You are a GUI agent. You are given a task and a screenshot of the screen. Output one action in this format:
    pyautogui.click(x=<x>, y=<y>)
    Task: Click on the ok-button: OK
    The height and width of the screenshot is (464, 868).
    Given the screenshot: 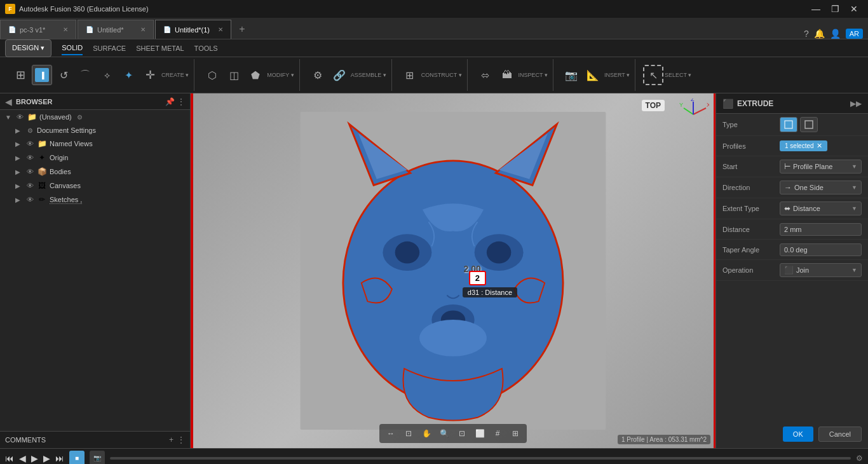 What is the action you would take?
    pyautogui.click(x=798, y=434)
    